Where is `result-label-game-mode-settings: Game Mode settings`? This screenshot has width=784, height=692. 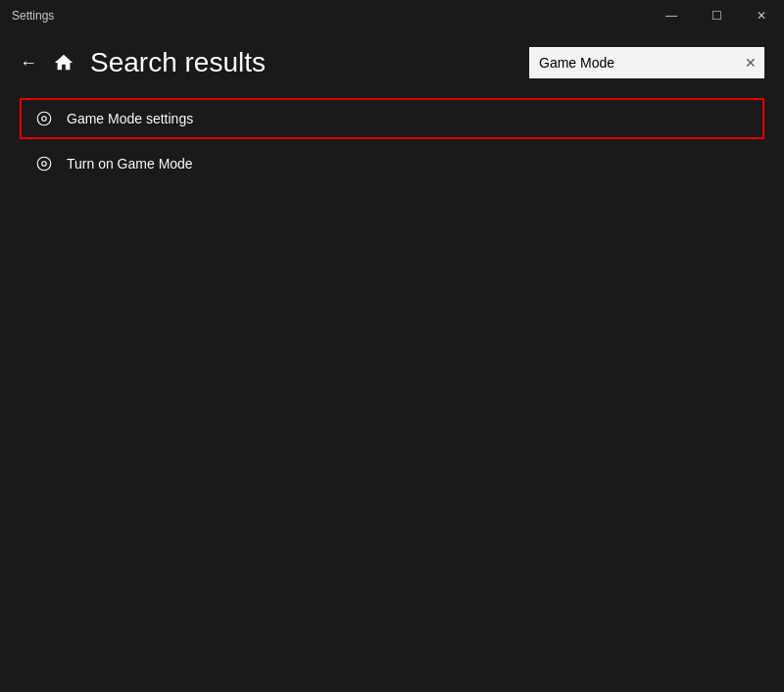 result-label-game-mode-settings: Game Mode settings is located at coordinates (129, 119).